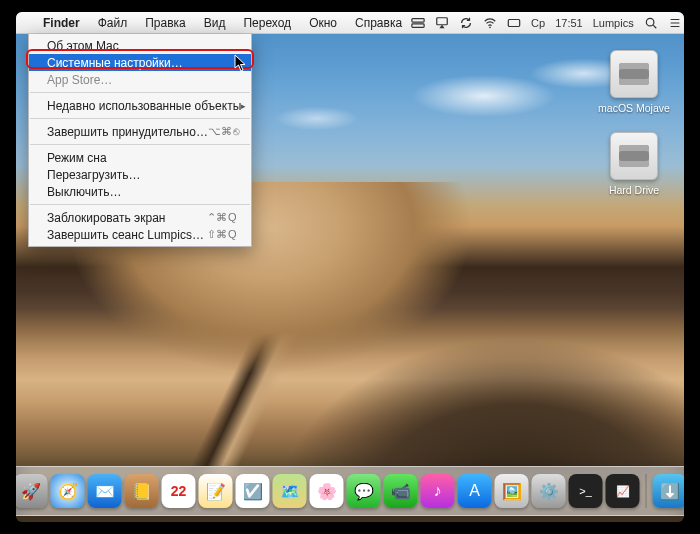  Describe the element at coordinates (438, 491) in the screenshot. I see `dock-itunes: ♪` at that location.